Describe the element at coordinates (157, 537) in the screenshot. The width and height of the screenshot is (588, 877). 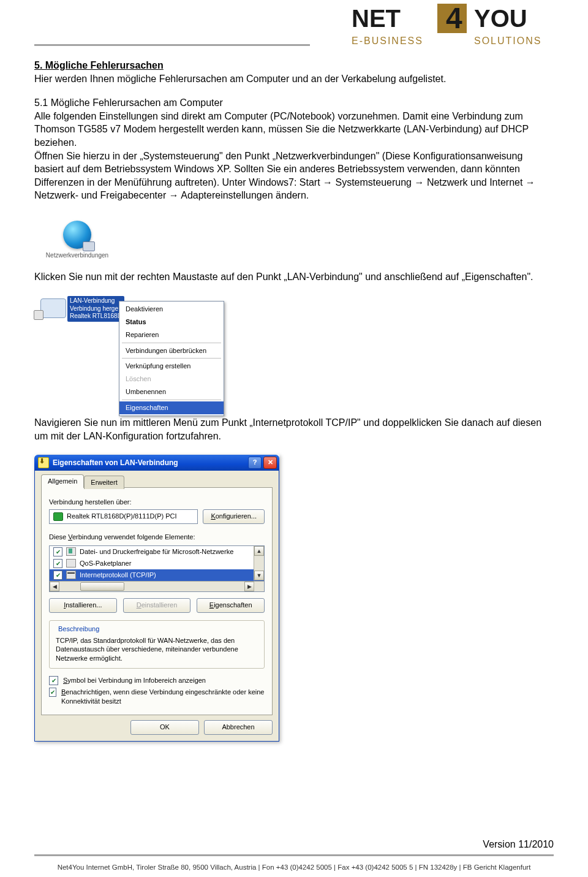
I see `uses-elements-label: Diese Verbindung verwendet folgende Elem…` at that location.